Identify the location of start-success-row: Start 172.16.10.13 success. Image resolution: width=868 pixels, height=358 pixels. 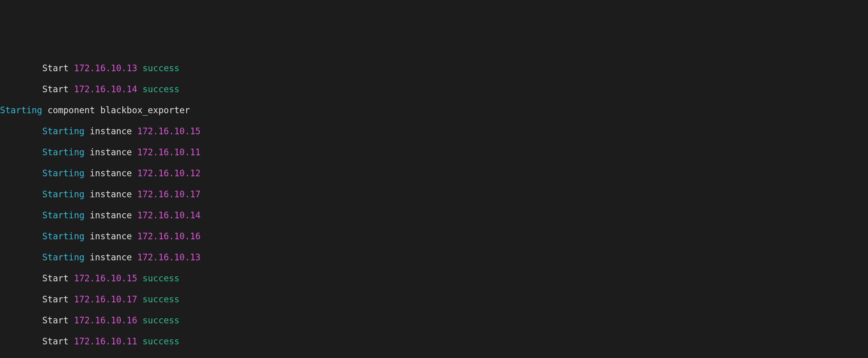
(434, 68).